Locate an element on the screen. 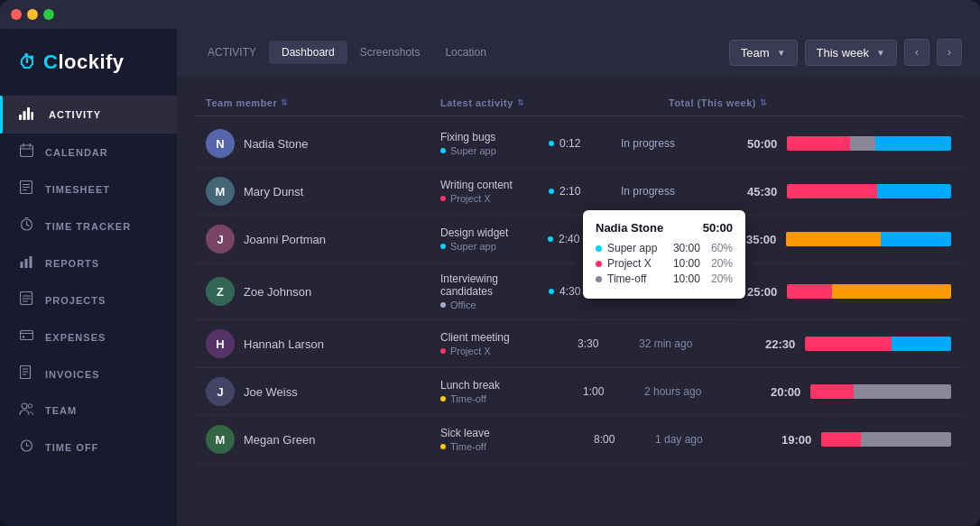  sidebar-item-time-off: TIME OFF is located at coordinates (88, 448).